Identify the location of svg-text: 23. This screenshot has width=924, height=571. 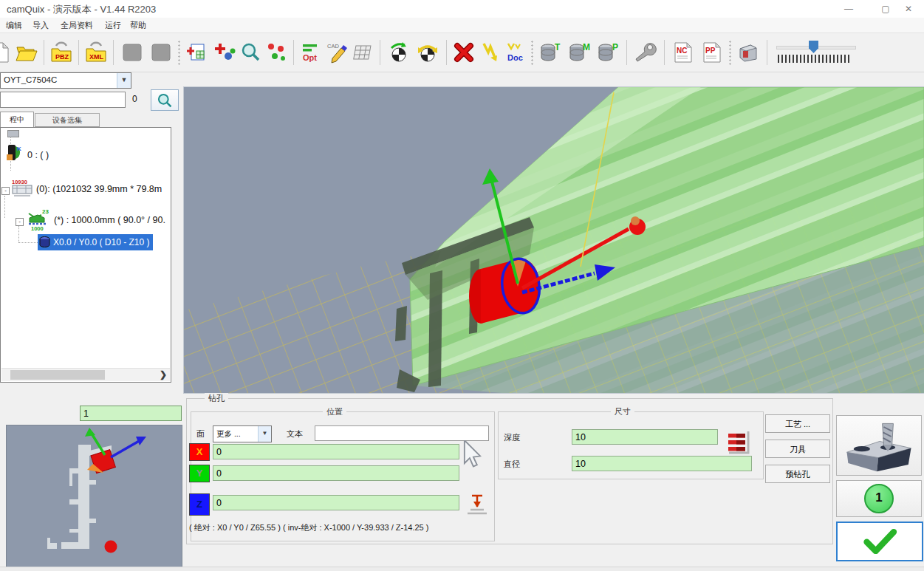
(46, 211).